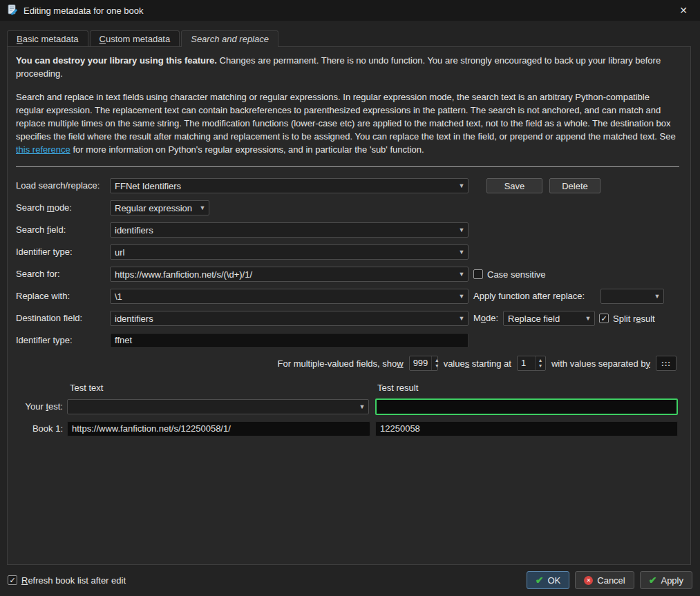 The width and height of the screenshot is (700, 596). Describe the element at coordinates (43, 149) in the screenshot. I see `this-reference-link: this reference` at that location.